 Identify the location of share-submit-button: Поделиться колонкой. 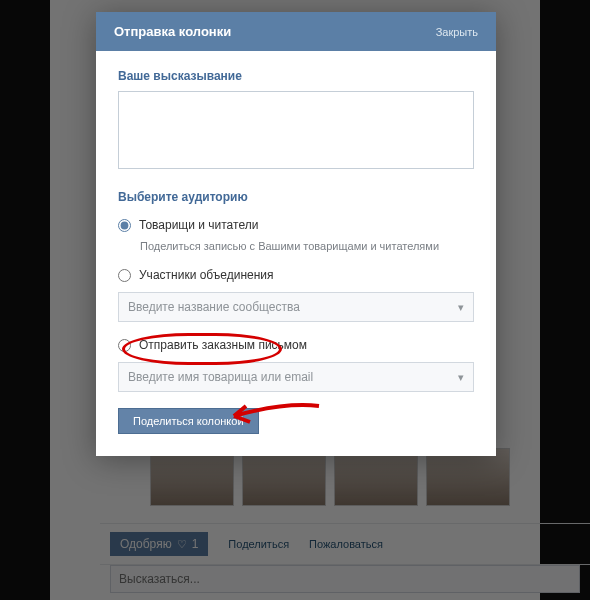
(188, 421).